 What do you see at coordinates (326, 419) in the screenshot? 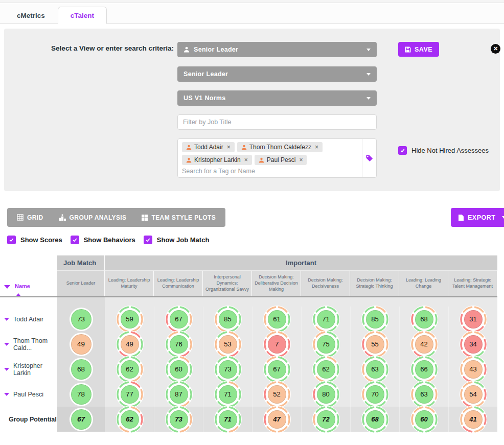
I see `behavior-circle: 72` at bounding box center [326, 419].